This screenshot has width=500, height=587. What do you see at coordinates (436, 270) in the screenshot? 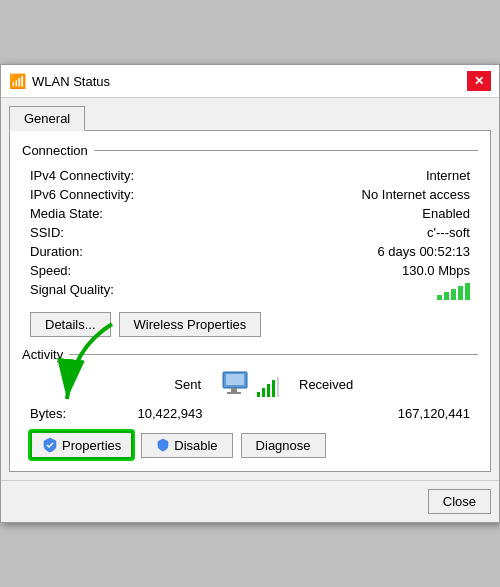
I see `speed-value: 130.0 Mbps` at bounding box center [436, 270].